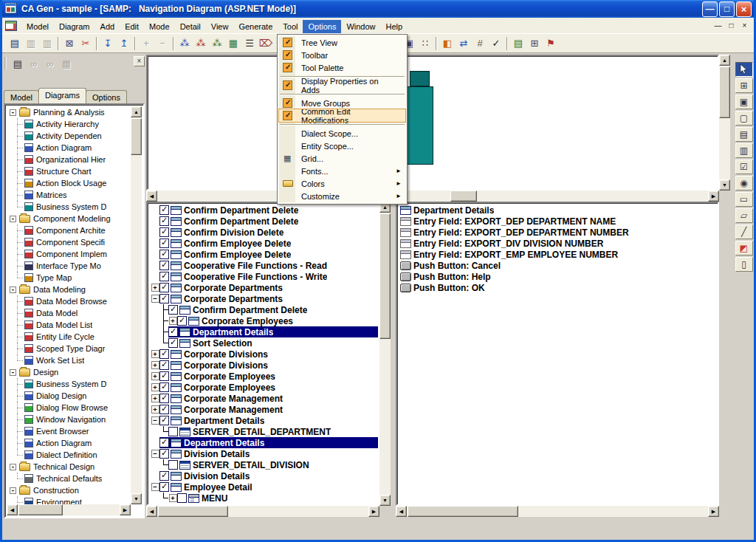 Image resolution: width=756 pixels, height=542 pixels. What do you see at coordinates (559, 222) in the screenshot?
I see `detail-item-entry-field-export-dep-department-name: Entry Field: EXPORT_DEP DEPARTMENT NAME` at bounding box center [559, 222].